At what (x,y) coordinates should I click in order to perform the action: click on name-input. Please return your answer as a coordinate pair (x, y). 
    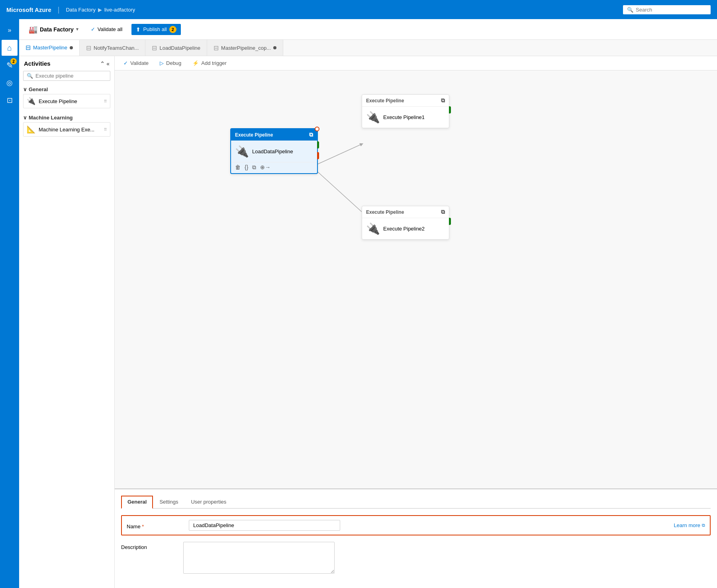
    Looking at the image, I should click on (264, 525).